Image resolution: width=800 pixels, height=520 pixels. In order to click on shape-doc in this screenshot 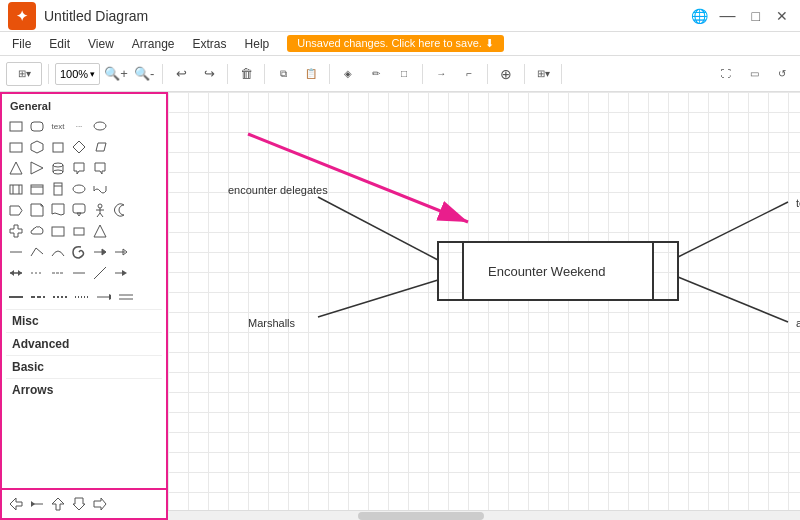, I will do `click(58, 210)`.